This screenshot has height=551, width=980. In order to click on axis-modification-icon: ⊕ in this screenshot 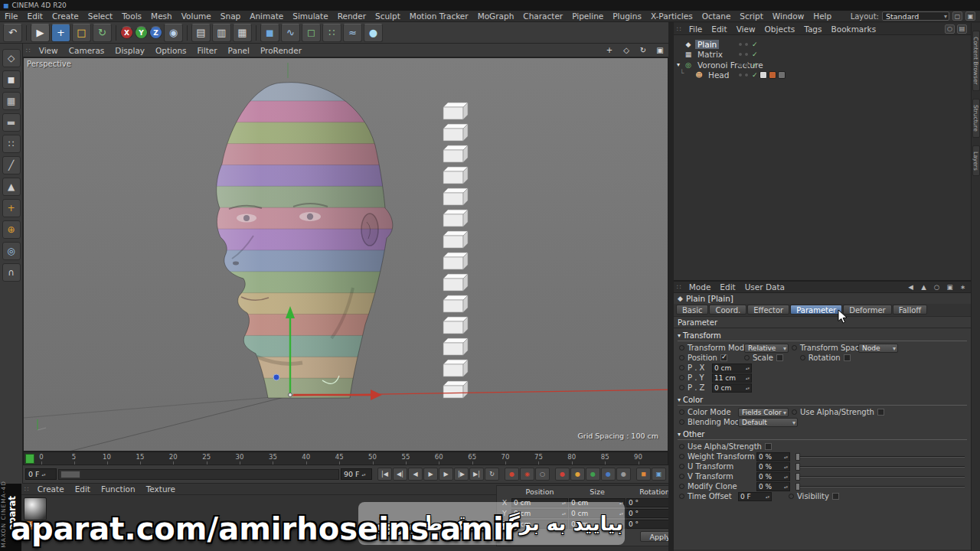, I will do `click(11, 230)`.